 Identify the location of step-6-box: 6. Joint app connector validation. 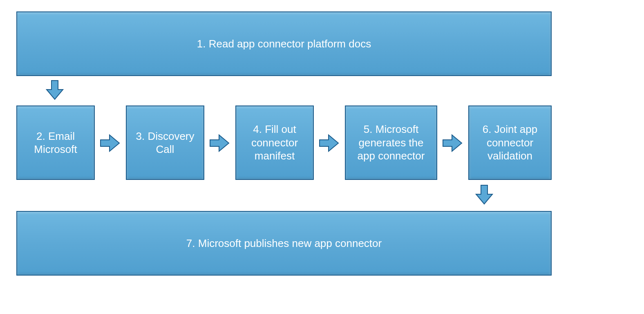
(510, 143).